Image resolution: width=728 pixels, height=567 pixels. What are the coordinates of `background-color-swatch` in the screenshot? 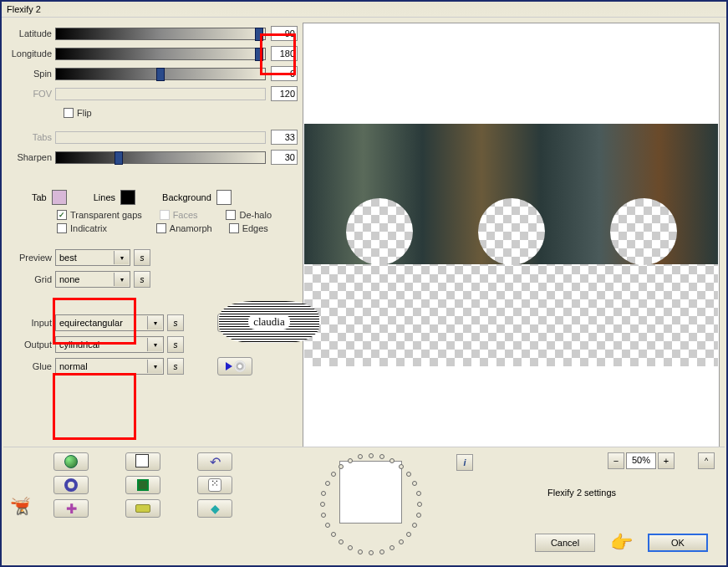 It's located at (224, 197).